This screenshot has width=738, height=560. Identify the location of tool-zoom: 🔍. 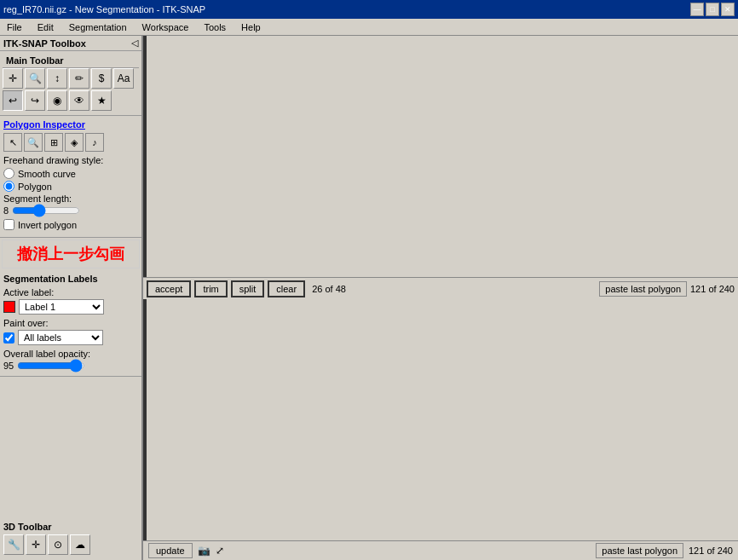
(35, 78).